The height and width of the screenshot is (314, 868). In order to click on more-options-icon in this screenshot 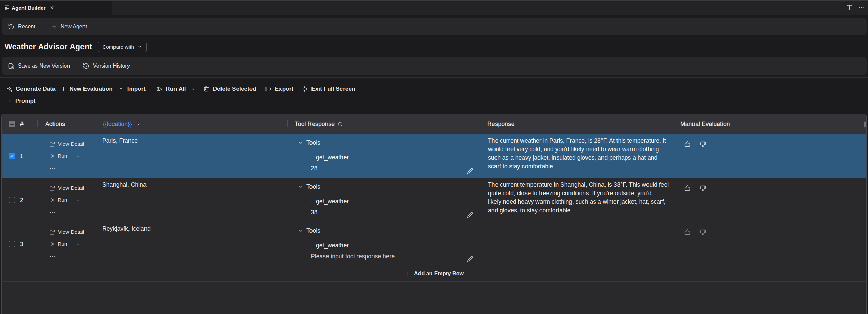, I will do `click(861, 8)`.